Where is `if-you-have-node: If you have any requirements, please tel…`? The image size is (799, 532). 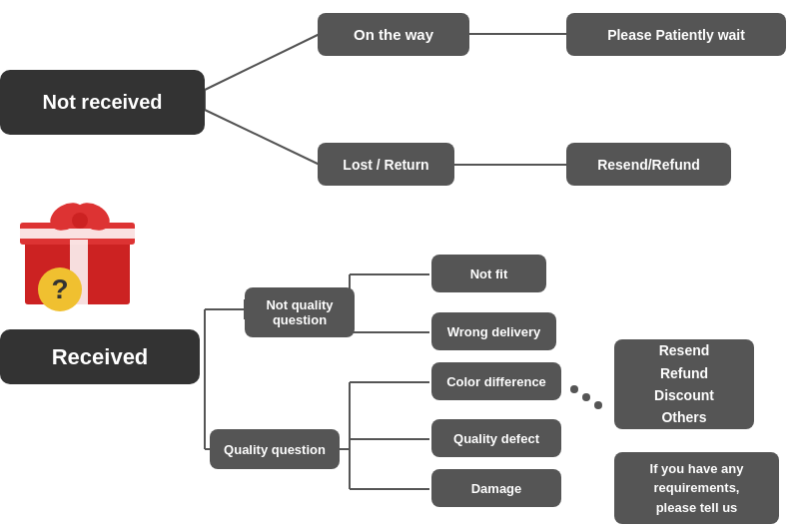
if-you-have-node: If you have any requirements, please tel… is located at coordinates (697, 488).